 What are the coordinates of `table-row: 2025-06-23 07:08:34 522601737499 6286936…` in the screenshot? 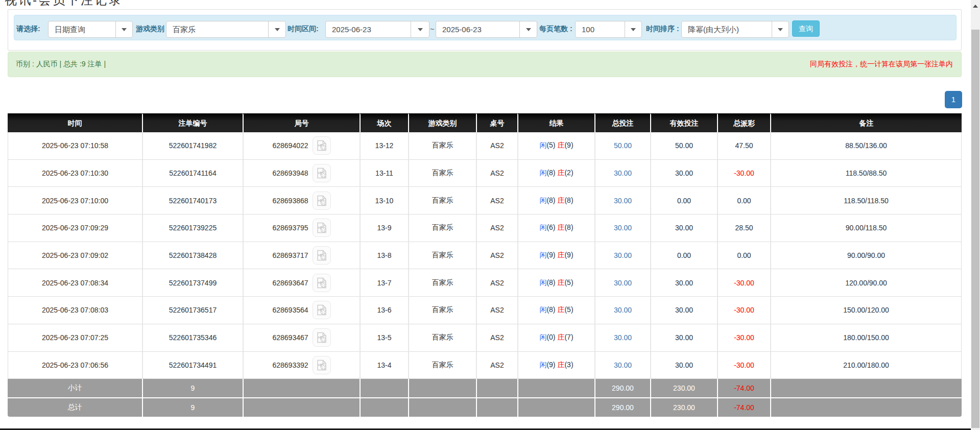 It's located at (485, 283).